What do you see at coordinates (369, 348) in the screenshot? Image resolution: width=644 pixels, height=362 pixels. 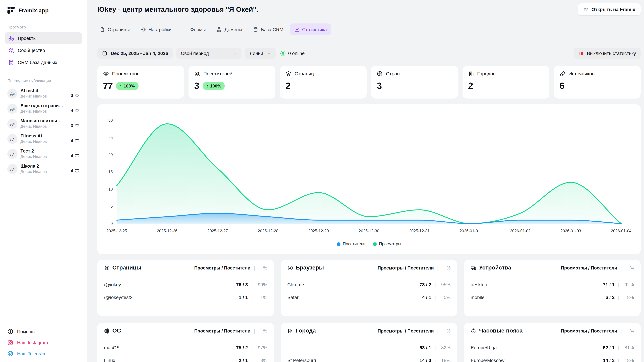 I see `table-row: - 63 / 1 | 82%` at bounding box center [369, 348].